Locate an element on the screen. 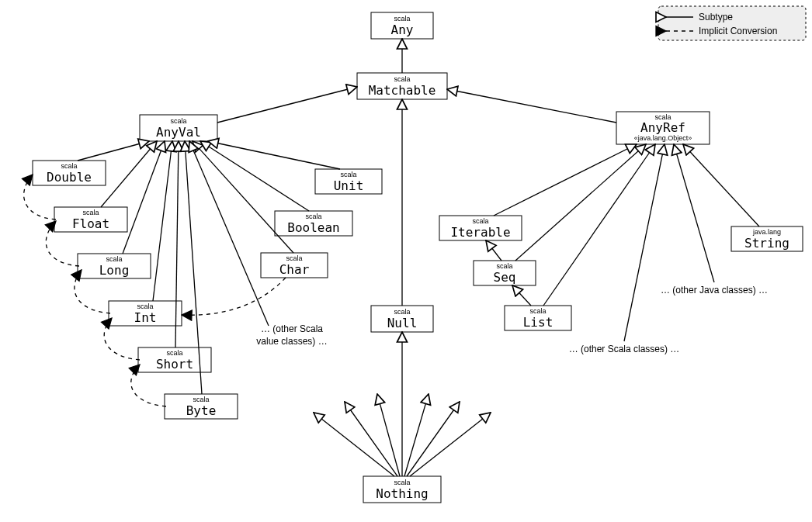 The image size is (812, 522). svg-text: Long is located at coordinates (115, 270).